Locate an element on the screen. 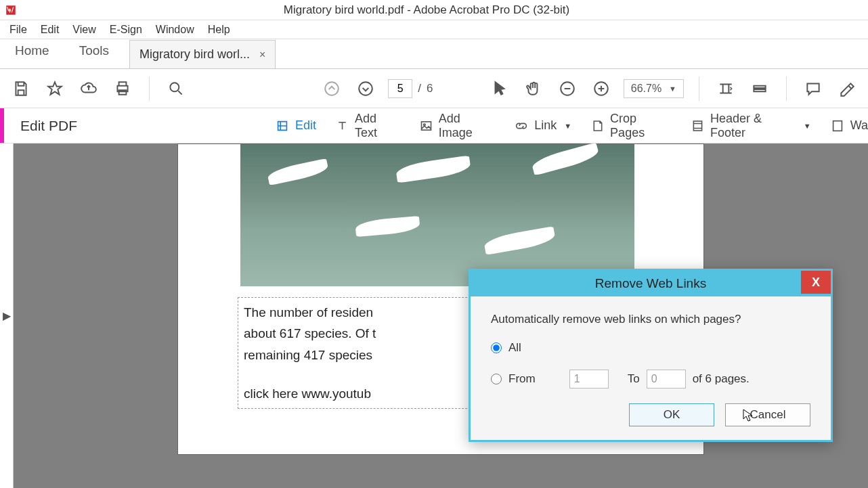  tab-close-icon: × is located at coordinates (263, 55).